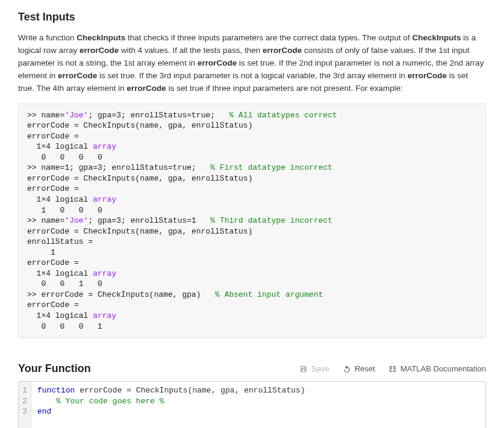 The width and height of the screenshot is (504, 428). I want to click on reset-button: Reset, so click(359, 368).